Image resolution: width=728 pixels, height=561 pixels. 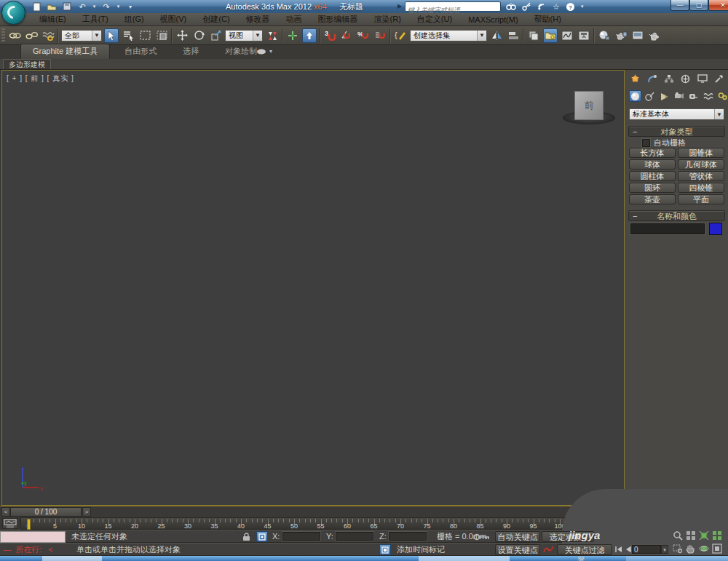 I want to click on tab-hierarchy-icon, so click(x=668, y=79).